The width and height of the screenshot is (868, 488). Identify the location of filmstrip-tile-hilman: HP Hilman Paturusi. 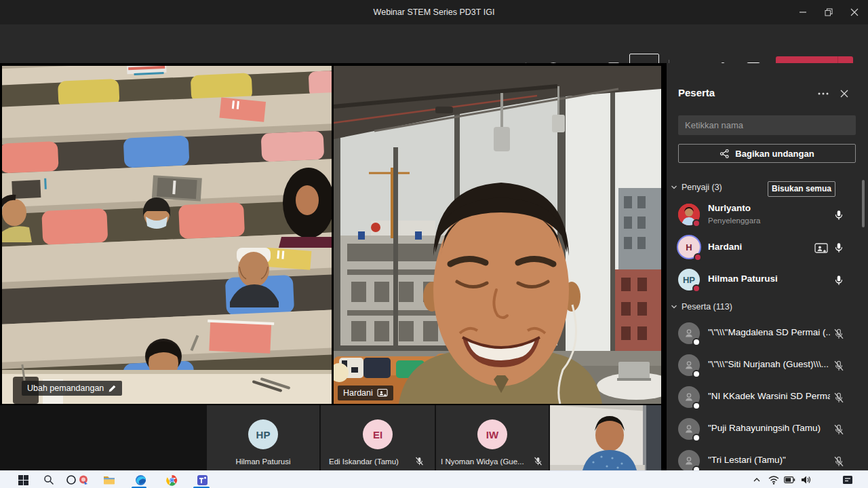
(263, 438).